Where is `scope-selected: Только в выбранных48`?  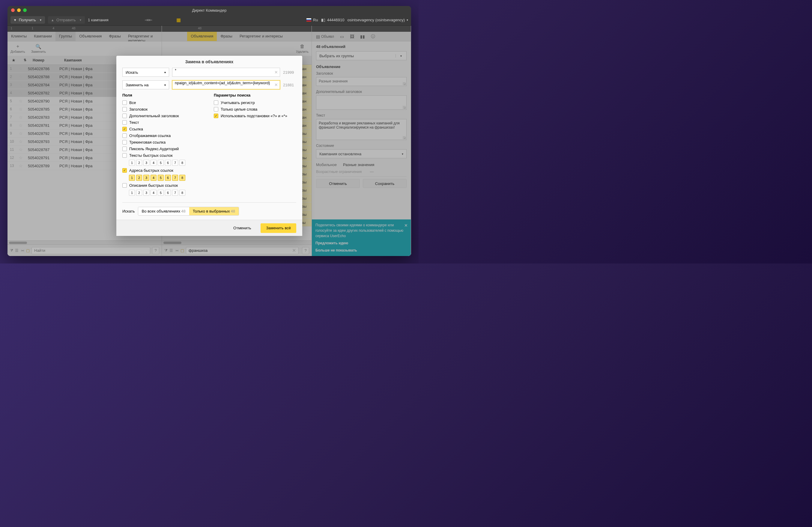
scope-selected: Только в выбранных48 is located at coordinates (214, 211).